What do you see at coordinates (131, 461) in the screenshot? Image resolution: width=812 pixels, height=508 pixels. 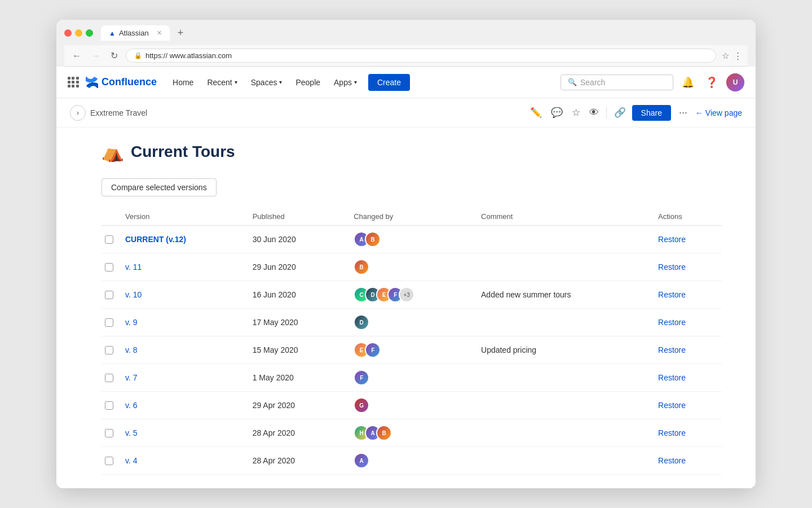 I see `version-link: v. 4` at bounding box center [131, 461].